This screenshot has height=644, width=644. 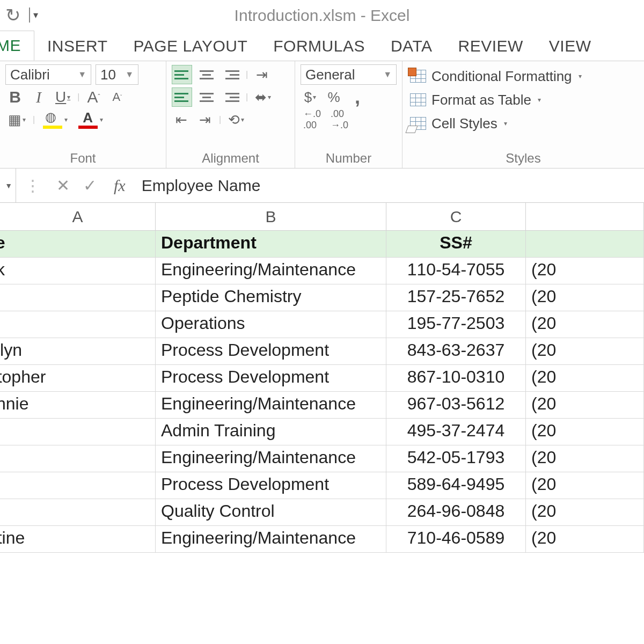 What do you see at coordinates (310, 97) in the screenshot?
I see `currency-button: $▾` at bounding box center [310, 97].